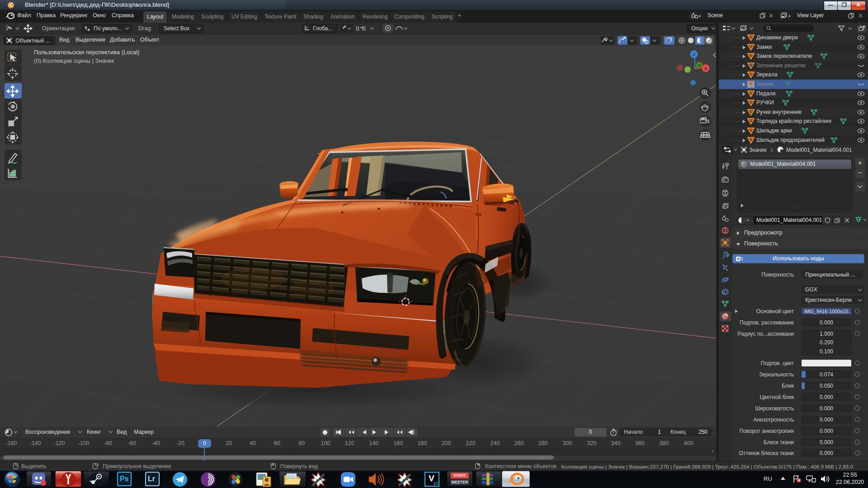  Describe the element at coordinates (706, 69) in the screenshot. I see `svg-text: X` at that location.